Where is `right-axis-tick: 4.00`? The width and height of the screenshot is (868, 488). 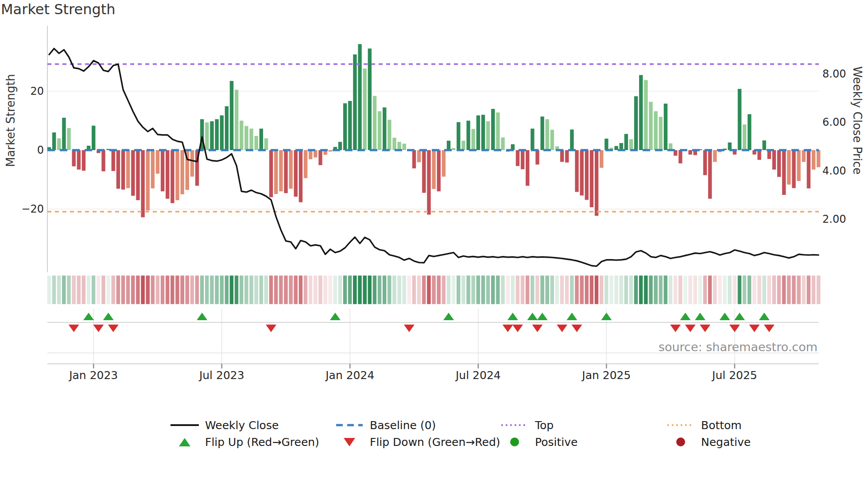
right-axis-tick: 4.00 is located at coordinates (834, 171).